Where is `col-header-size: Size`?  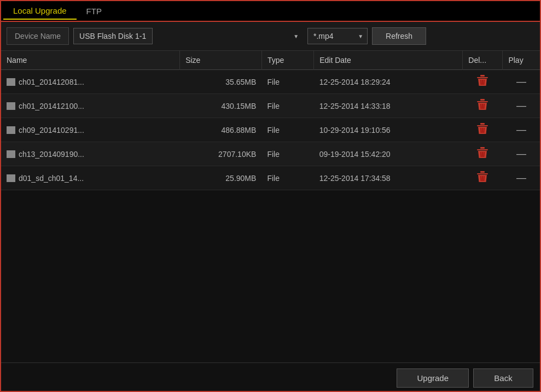
col-header-size: Size is located at coordinates (221, 60).